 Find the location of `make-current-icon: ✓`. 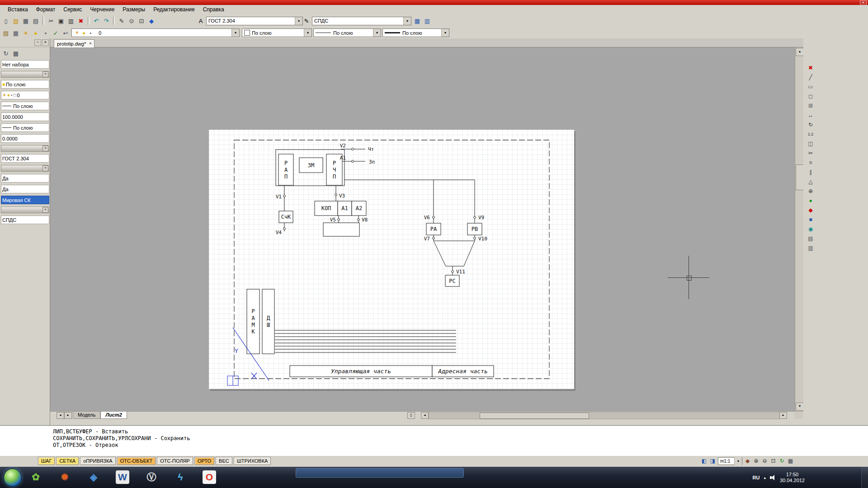

make-current-icon: ✓ is located at coordinates (56, 33).